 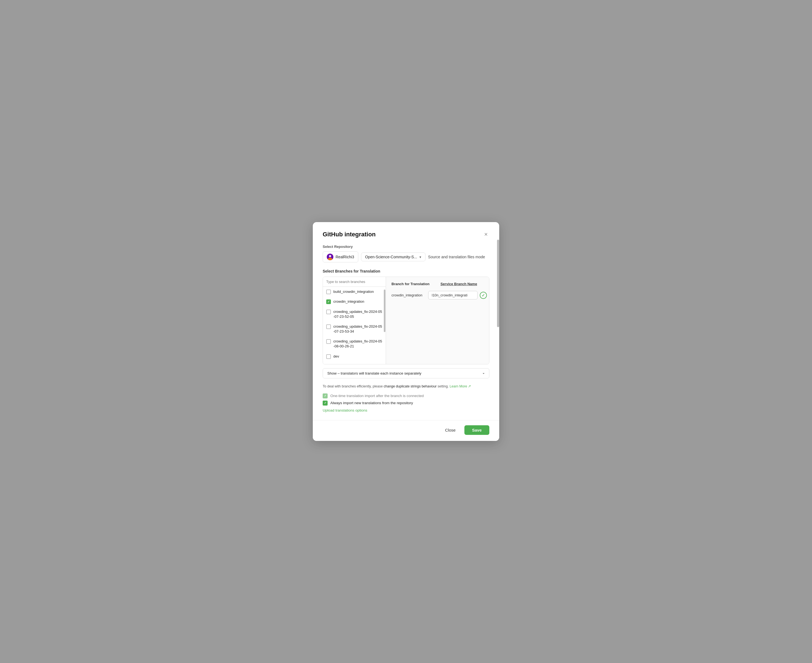 What do you see at coordinates (345, 257) in the screenshot?
I see `username-label: RealRichi3` at bounding box center [345, 257].